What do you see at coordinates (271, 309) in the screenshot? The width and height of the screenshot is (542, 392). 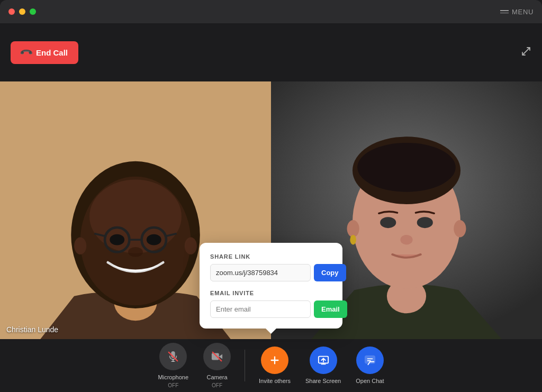 I see `email-row: Email` at bounding box center [271, 309].